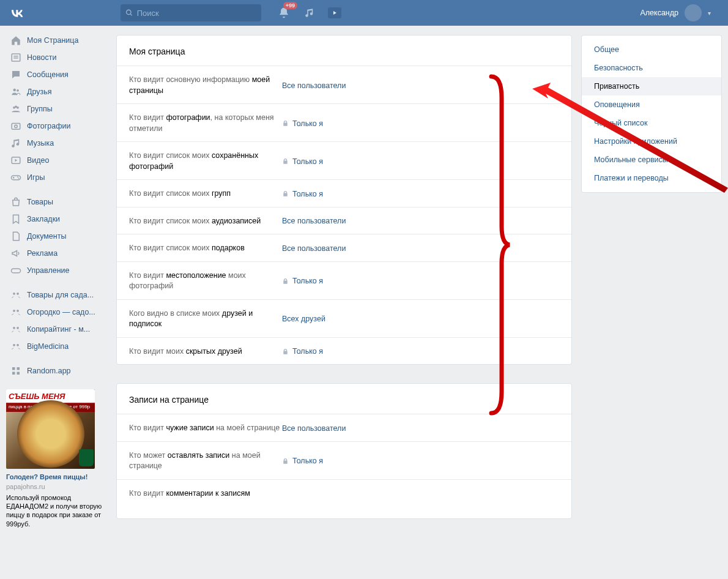 The image size is (728, 579). Describe the element at coordinates (206, 194) in the screenshot. I see `row-label: Кто видит список моих групп` at that location.